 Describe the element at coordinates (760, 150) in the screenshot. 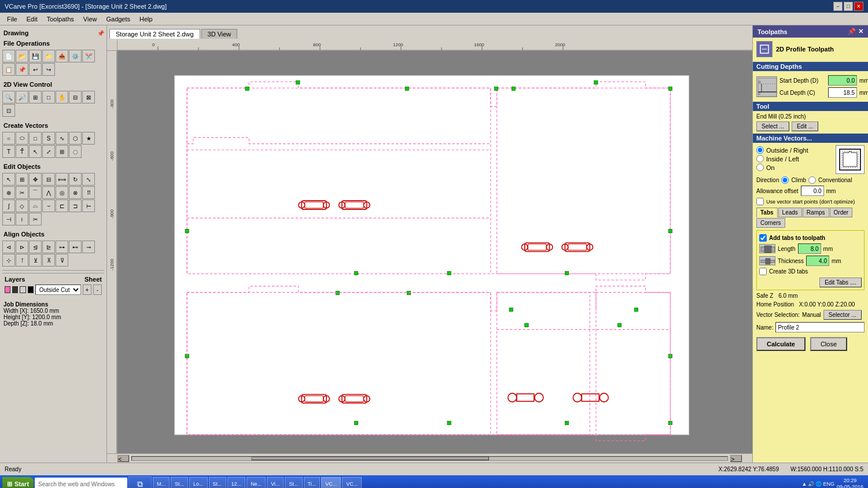

I see `outside-right-radio` at that location.